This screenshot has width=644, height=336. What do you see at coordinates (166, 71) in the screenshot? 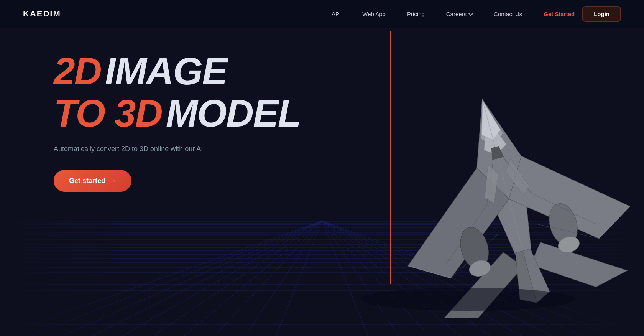
I see `headline-image: IMAGE` at bounding box center [166, 71].